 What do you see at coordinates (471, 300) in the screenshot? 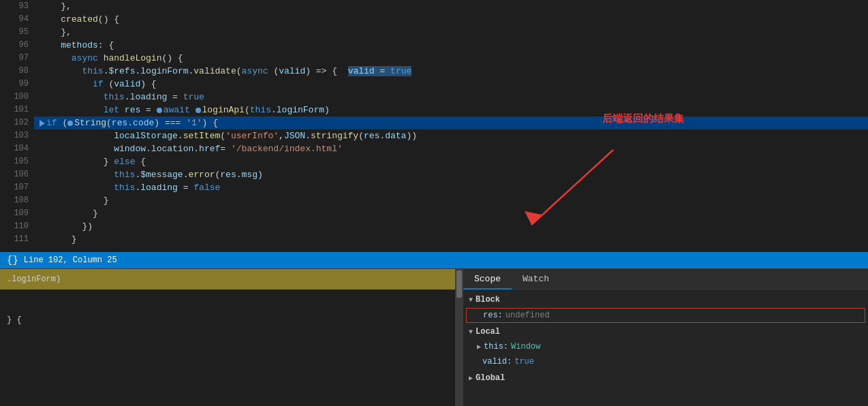
I see `chevron-down-icon: ▼` at bounding box center [471, 300].